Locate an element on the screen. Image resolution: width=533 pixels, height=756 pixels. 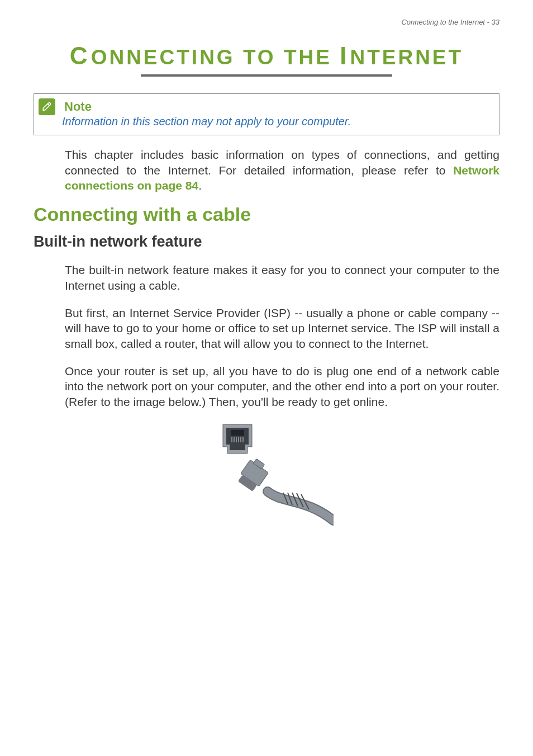
chapter-title: CONNECTING TO THE INTERNET is located at coordinates (266, 56).